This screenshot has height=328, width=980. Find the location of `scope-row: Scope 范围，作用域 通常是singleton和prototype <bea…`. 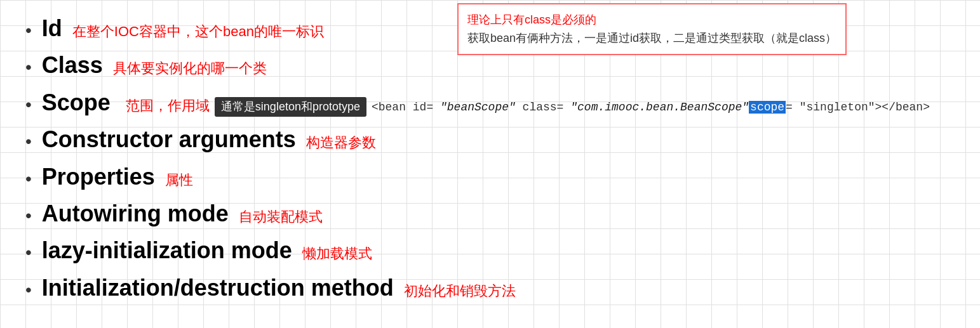

scope-row: Scope 范围，作用域 通常是singleton和prototype <bea… is located at coordinates (486, 103).